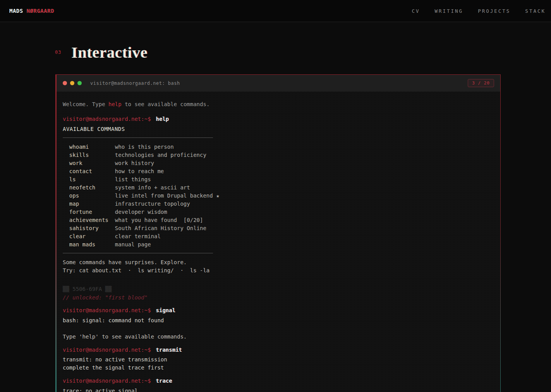 The image size is (551, 392). Describe the element at coordinates (278, 155) in the screenshot. I see `command-row: skillstechnologies and proficiency` at that location.